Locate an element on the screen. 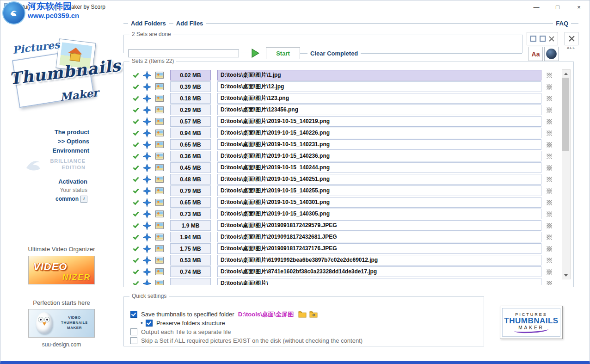 This screenshot has height=364, width=590. table-row: 0.36 MB D:\tools\桌面\图片\2019-10-15_140236… is located at coordinates (342, 156).